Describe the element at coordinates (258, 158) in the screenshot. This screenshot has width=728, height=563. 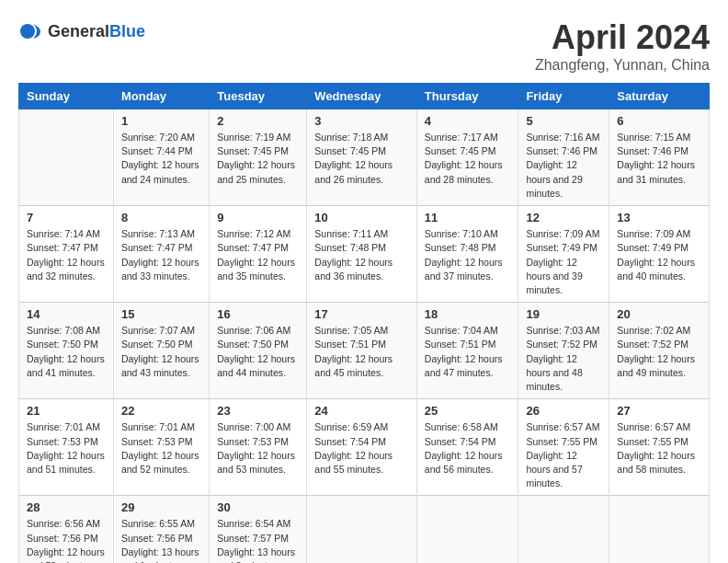
I see `calendar-cell: 2Sunrise: 7:19 AMSunset: 7:45 PMDaylight…` at that location.